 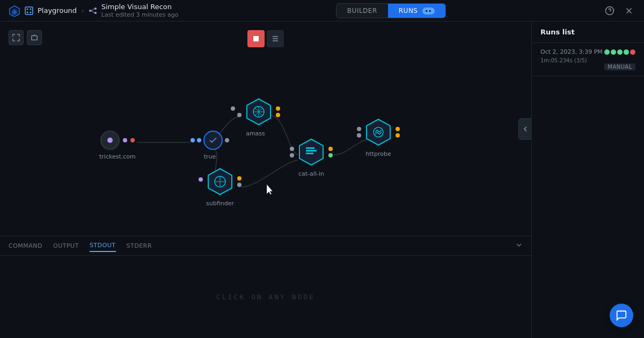 I want to click on node-cat-all-in-label: cat-all-in, so click(x=311, y=174).